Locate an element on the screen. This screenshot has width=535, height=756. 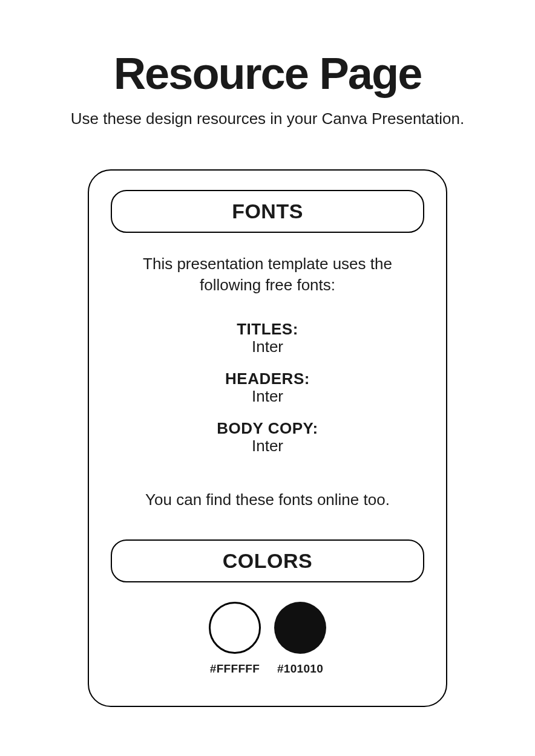
font-block-body: BODY COPY: Inter is located at coordinates (268, 437).